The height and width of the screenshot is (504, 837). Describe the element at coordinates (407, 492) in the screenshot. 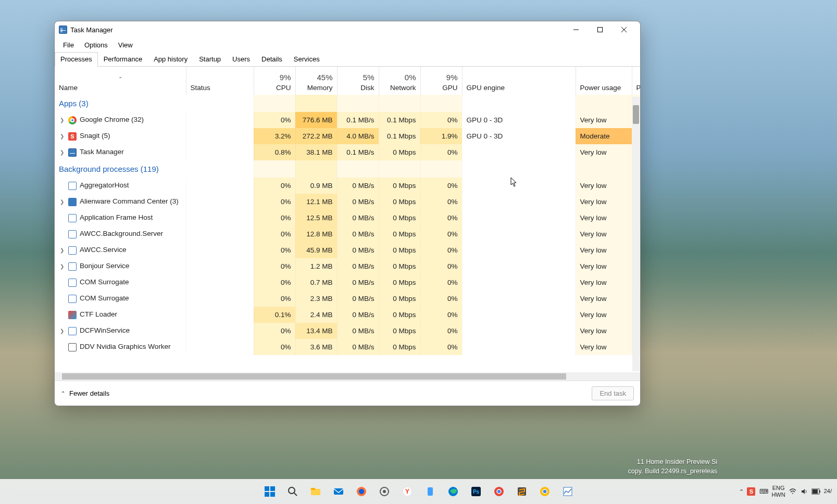

I see `yandex-icon: Y` at that location.